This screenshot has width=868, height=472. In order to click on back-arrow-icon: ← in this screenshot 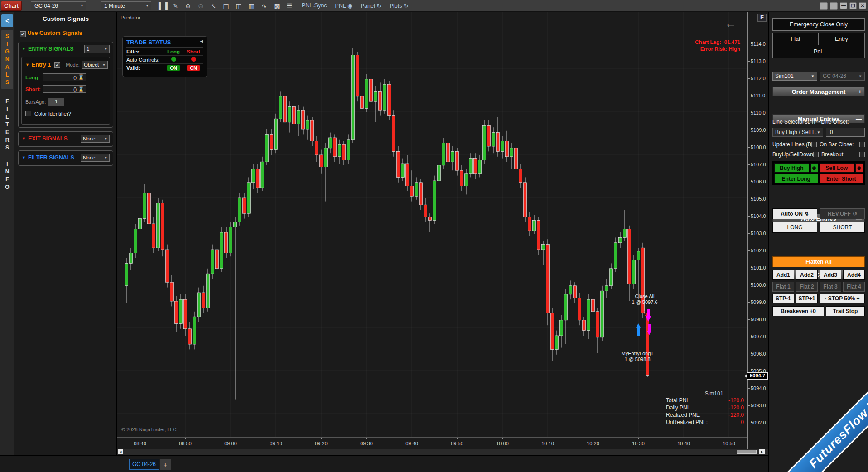, I will do `click(731, 24)`.